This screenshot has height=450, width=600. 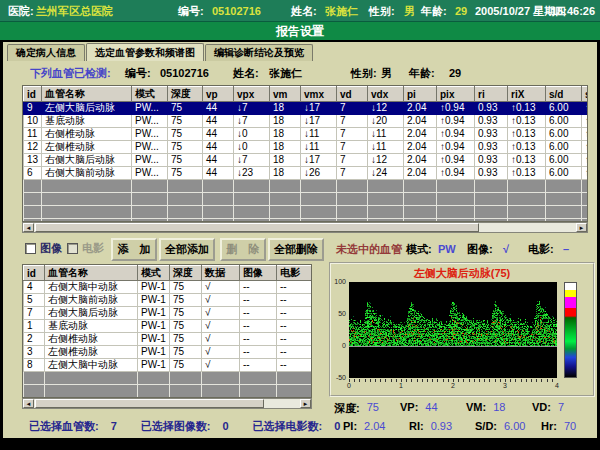 I want to click on table-cell: ↓24, so click(x=386, y=174).